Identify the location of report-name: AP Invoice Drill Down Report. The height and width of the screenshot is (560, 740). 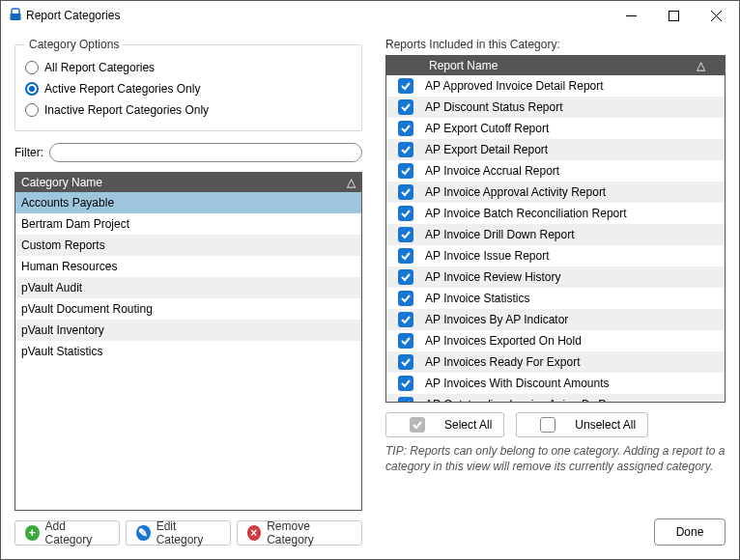
(575, 235).